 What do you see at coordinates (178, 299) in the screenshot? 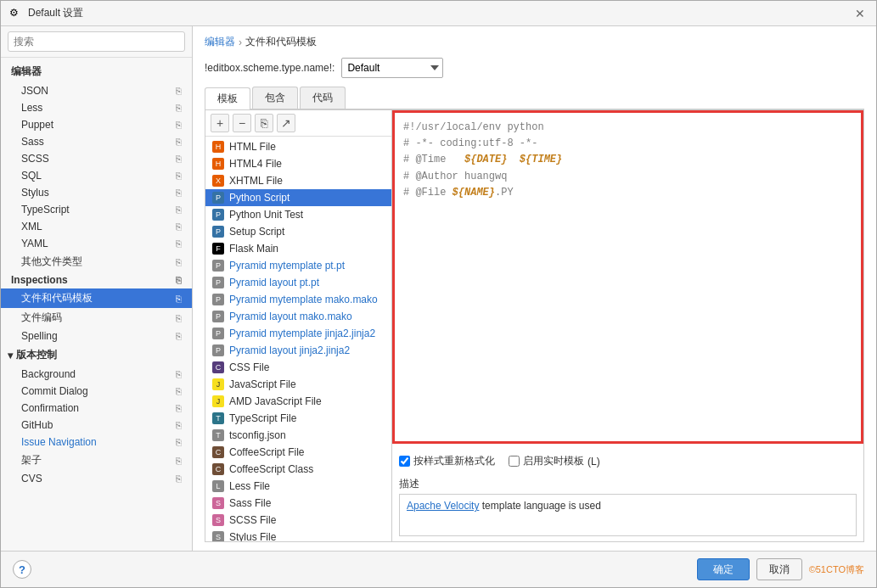
I see `copy-icon-fct: ⎘` at bounding box center [178, 299].